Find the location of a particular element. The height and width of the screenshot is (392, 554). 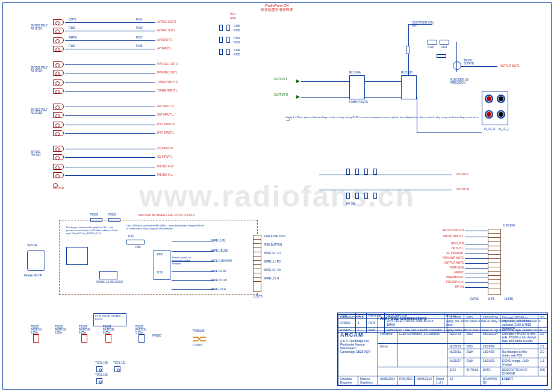

printed-label: PRINTED is located at coordinates (406, 381).